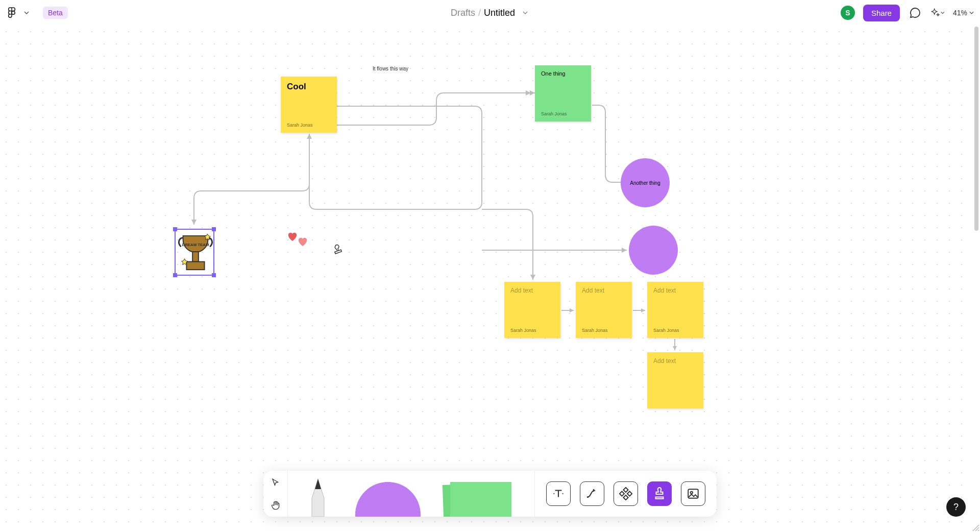  Describe the element at coordinates (645, 183) in the screenshot. I see `shape-another-thing: Another thing` at that location.